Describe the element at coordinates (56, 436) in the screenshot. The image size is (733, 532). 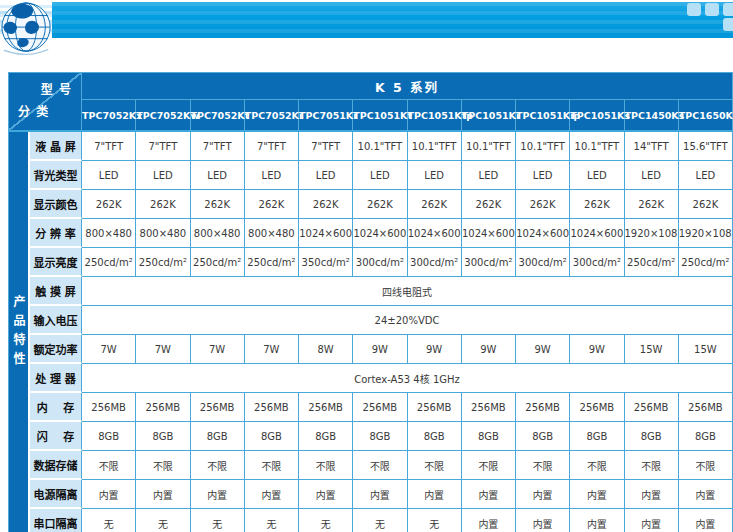
I see `row-label: 闪 存` at that location.